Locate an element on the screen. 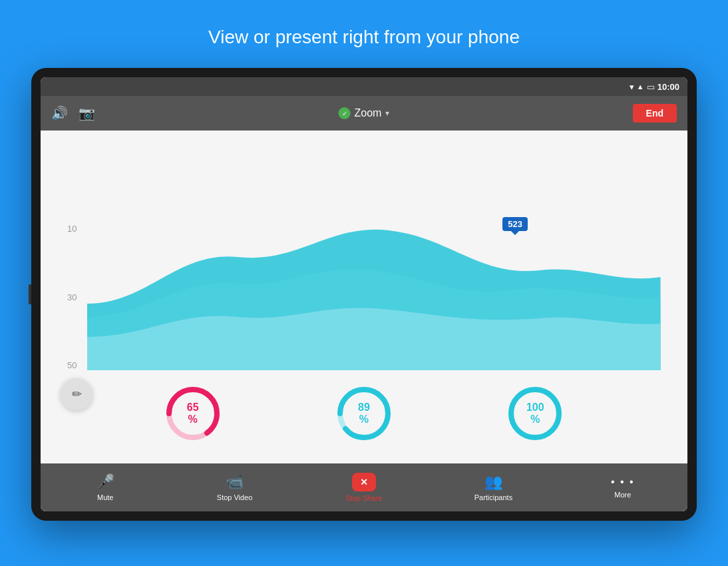 Image resolution: width=728 pixels, height=566 pixels. page-header: View or present right from your phone is located at coordinates (364, 34).